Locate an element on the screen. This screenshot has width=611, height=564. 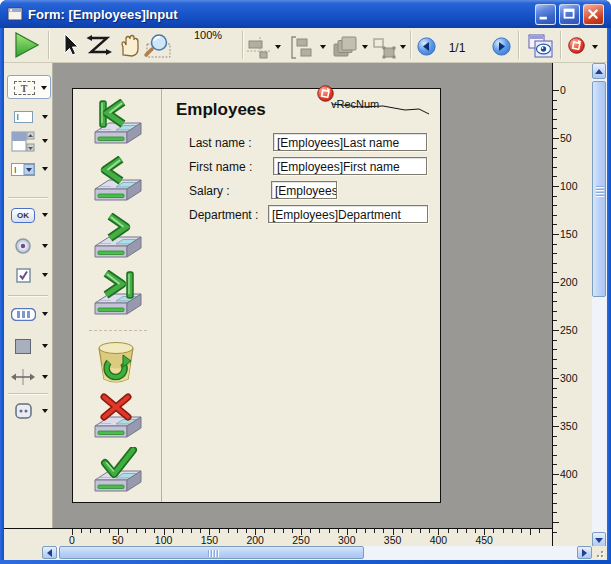
object-method-badge-icon is located at coordinates (326, 94).